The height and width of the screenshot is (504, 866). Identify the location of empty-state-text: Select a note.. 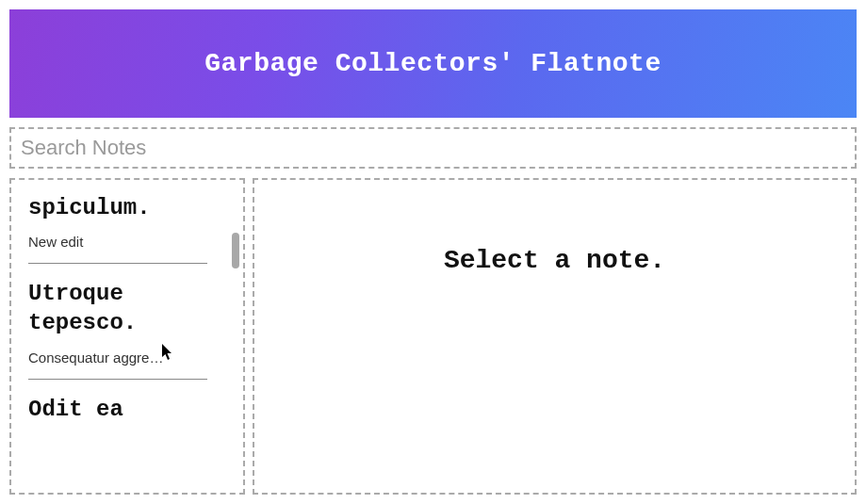
(554, 369).